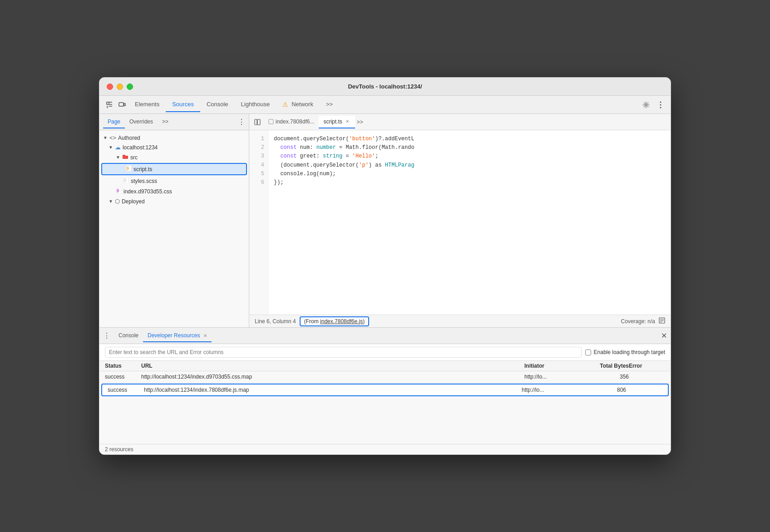 This screenshot has height=532, width=770. I want to click on tree-icon-deployed: ⬡, so click(117, 202).